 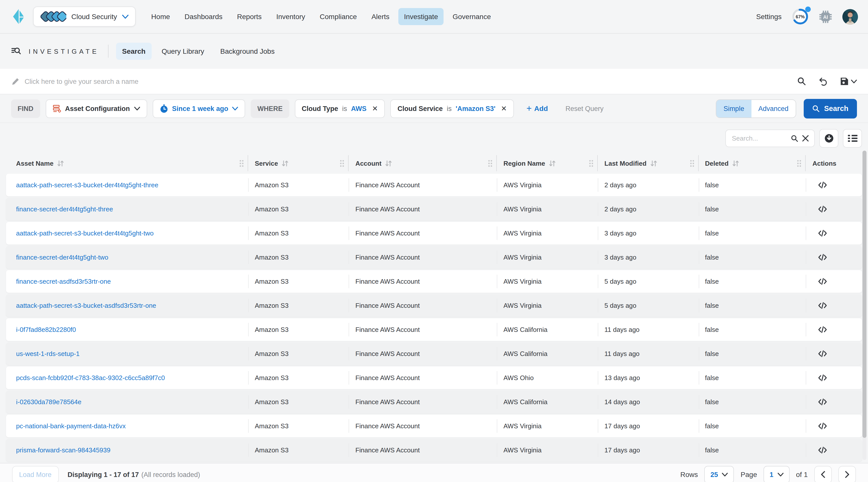 What do you see at coordinates (359, 108) in the screenshot?
I see `filter-value: AWS` at bounding box center [359, 108].